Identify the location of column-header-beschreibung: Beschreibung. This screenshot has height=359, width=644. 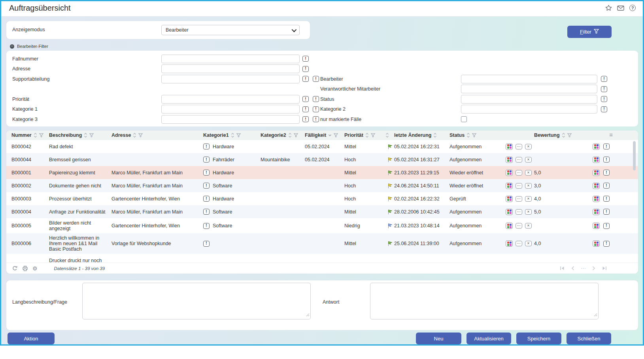
(80, 135).